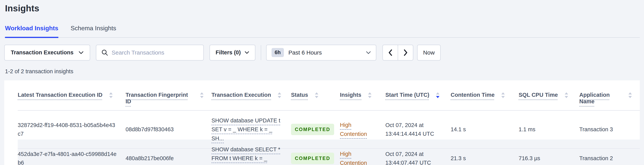  I want to click on toolbar-divider, so click(261, 53).